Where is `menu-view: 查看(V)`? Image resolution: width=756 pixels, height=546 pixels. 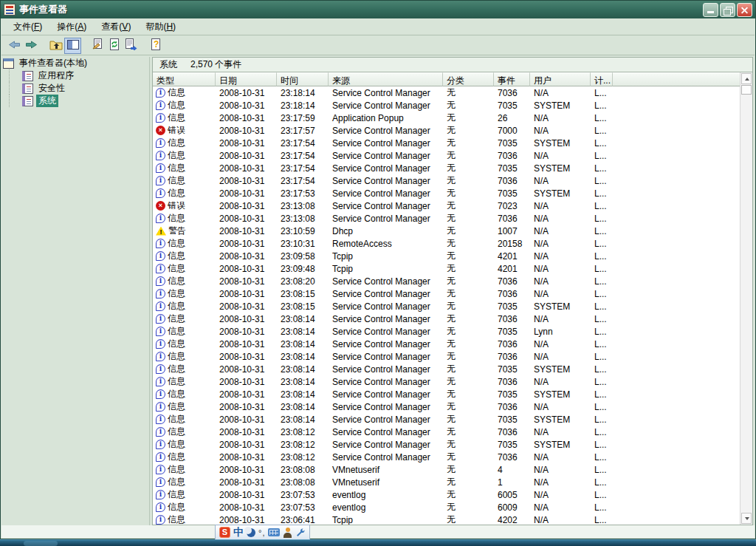
menu-view: 查看(V) is located at coordinates (116, 27).